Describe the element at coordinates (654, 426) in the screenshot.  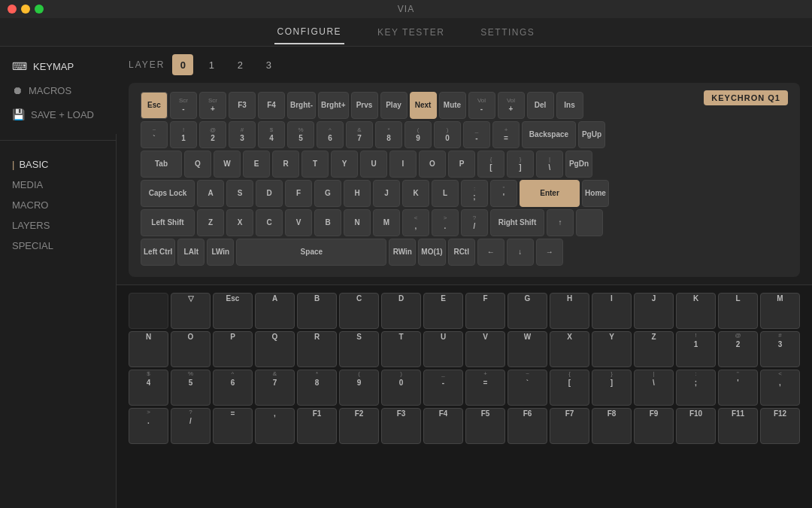
I see `palette-key-3-12: F9` at that location.